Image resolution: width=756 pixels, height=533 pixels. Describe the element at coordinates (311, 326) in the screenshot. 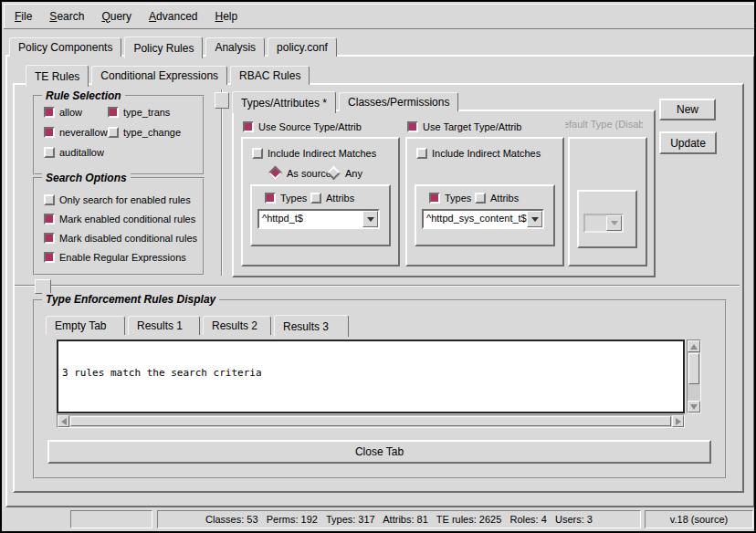

I see `tab-results-3: Results 3` at that location.